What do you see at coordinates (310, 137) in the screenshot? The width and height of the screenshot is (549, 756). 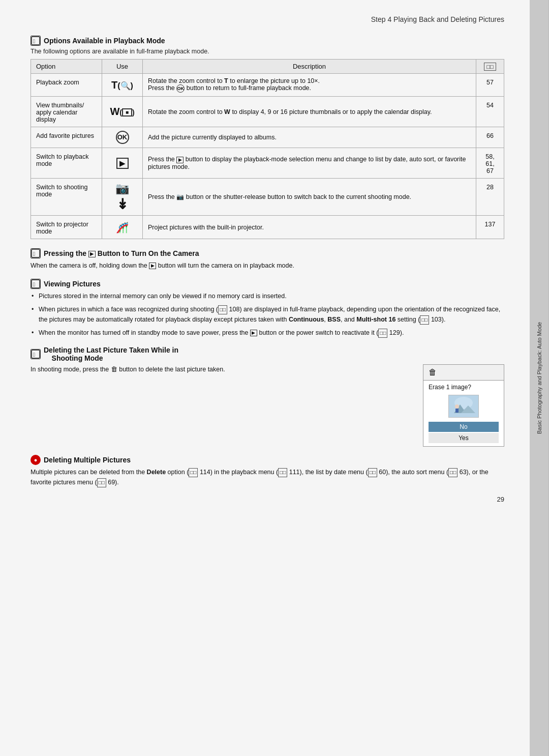 I see `desc-favorite: Add the picture currently displayed to a…` at bounding box center [310, 137].